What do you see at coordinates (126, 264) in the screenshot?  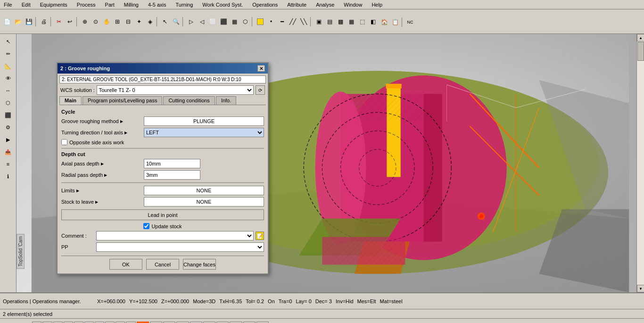 I see `ok-button: OK` at bounding box center [126, 264].